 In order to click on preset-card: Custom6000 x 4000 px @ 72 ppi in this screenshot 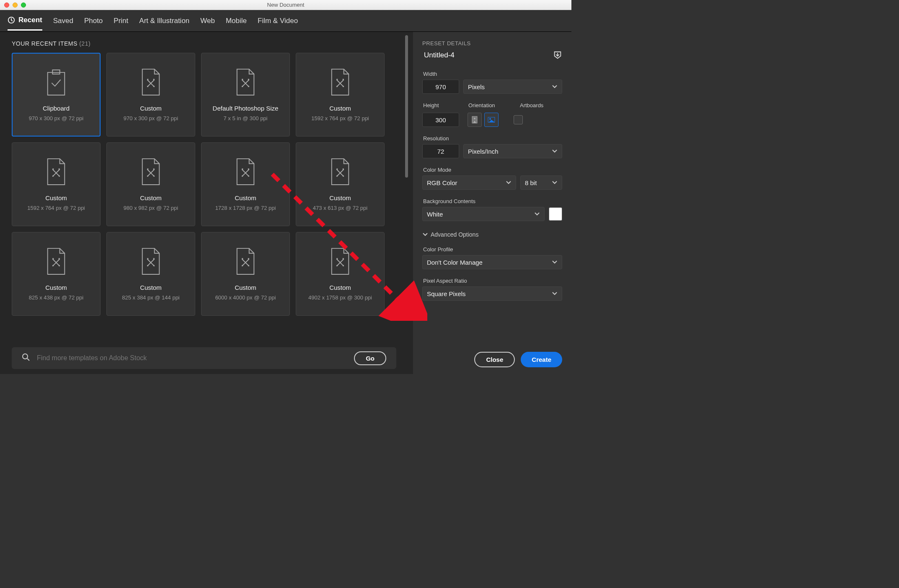, I will do `click(245, 274)`.